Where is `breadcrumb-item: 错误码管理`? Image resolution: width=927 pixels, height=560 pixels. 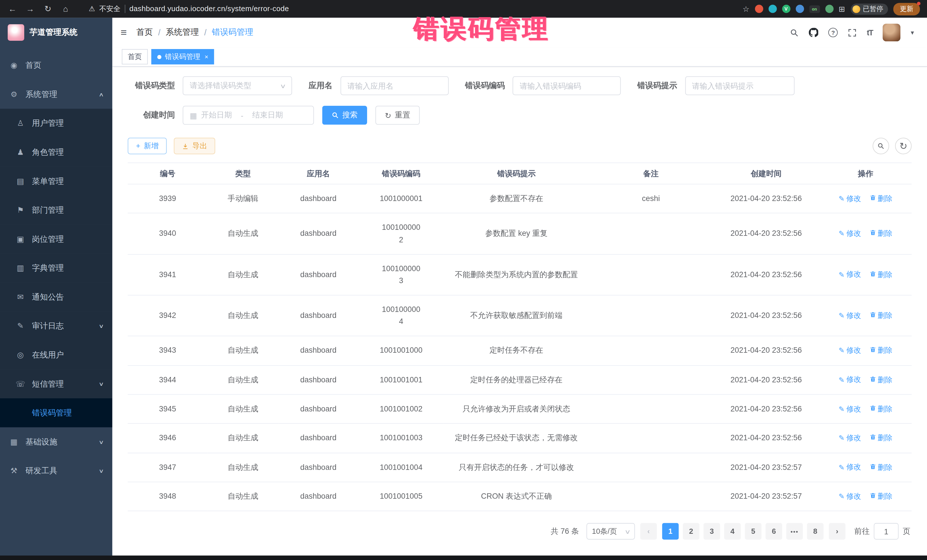
breadcrumb-item: 错误码管理 is located at coordinates (233, 32).